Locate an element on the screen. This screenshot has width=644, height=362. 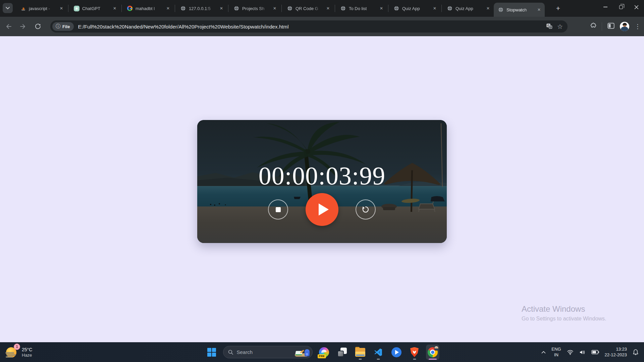
stopwatch-controls is located at coordinates (322, 182).